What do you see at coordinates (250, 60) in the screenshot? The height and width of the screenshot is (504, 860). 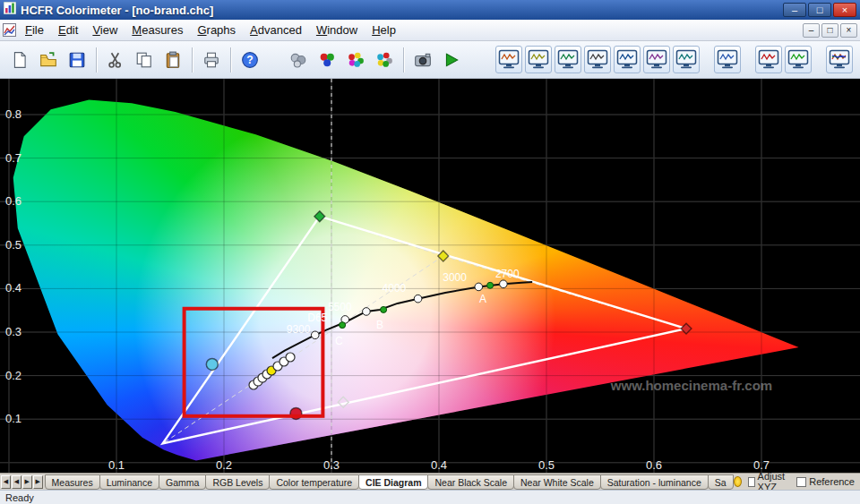 I see `help-button: ?` at bounding box center [250, 60].